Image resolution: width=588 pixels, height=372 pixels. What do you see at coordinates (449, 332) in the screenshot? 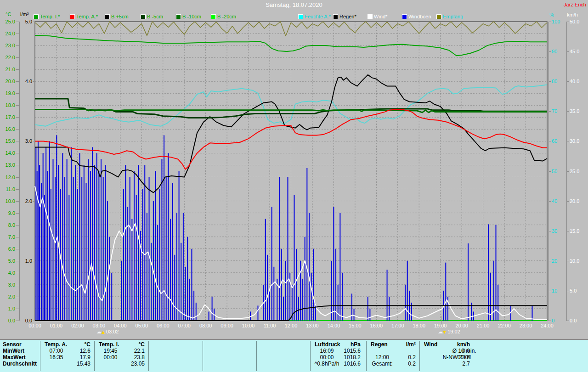
I see `sunset-marker: ☁▼ 19:02` at bounding box center [449, 332].